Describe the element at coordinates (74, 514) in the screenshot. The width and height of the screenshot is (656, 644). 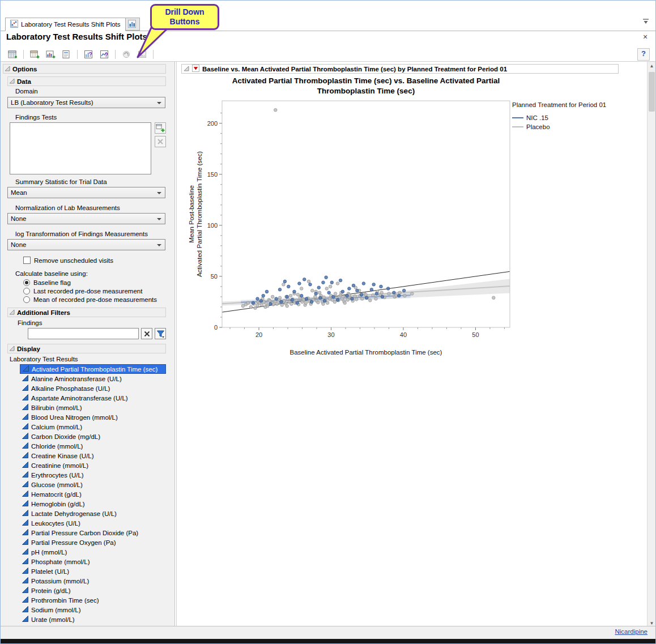
I see `lab-test-label: Lactate Dehydrogenase (U/L)` at that location.